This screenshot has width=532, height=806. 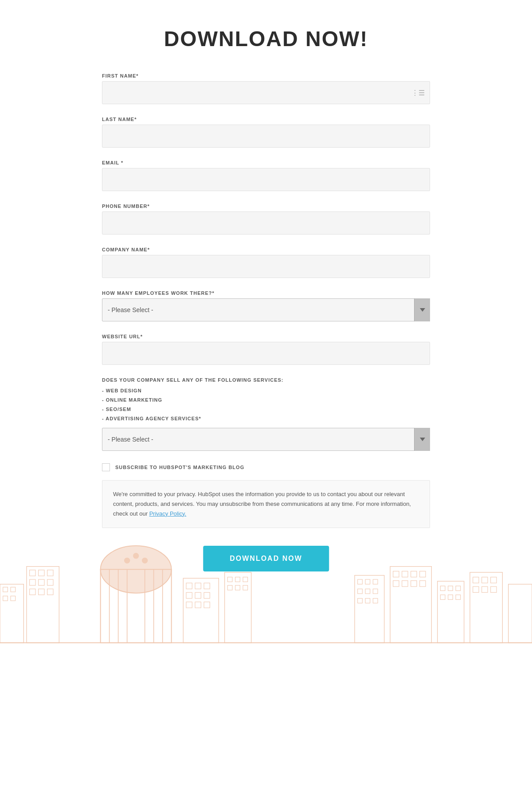 I want to click on privacy-policy-link: Privacy Policy., so click(x=168, y=513).